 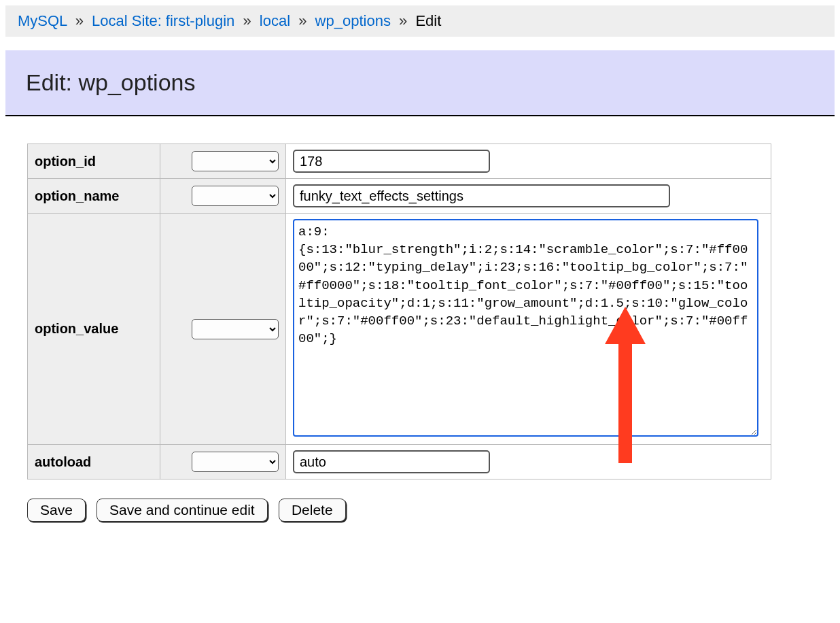 What do you see at coordinates (163, 20) in the screenshot?
I see `breadcrumb-link-server: Local Site: first-plugin` at bounding box center [163, 20].